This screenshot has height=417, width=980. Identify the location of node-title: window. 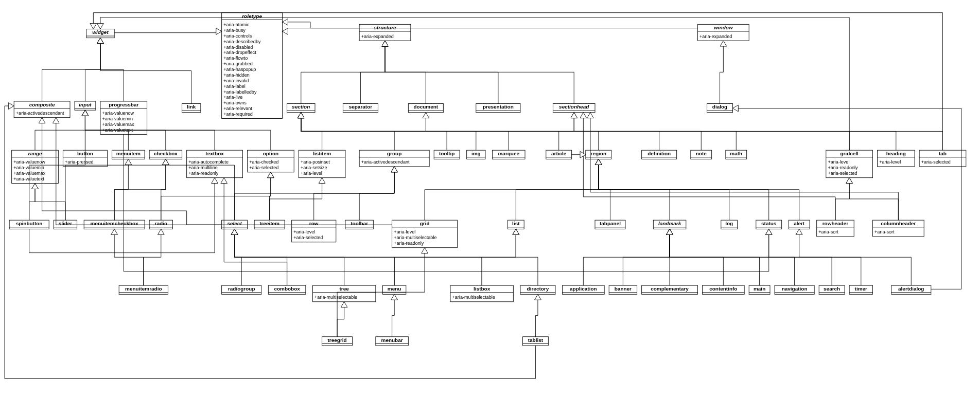
(724, 28).